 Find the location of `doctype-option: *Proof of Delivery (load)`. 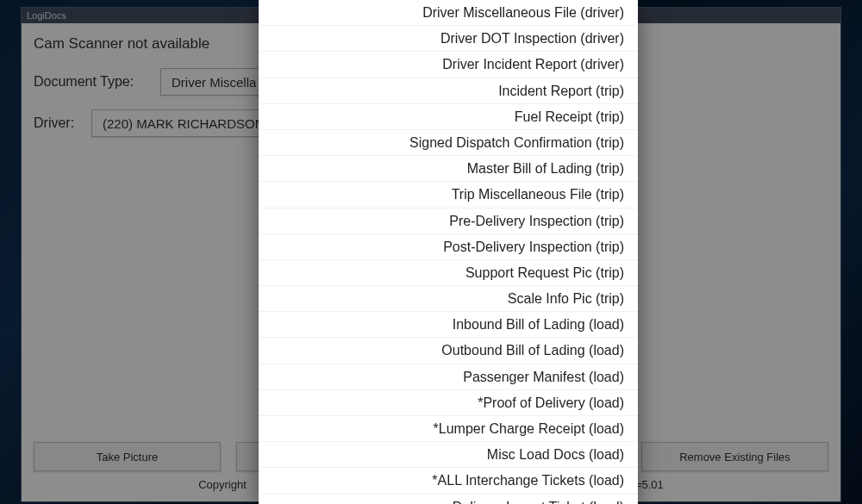

doctype-option: *Proof of Delivery (load) is located at coordinates (448, 403).